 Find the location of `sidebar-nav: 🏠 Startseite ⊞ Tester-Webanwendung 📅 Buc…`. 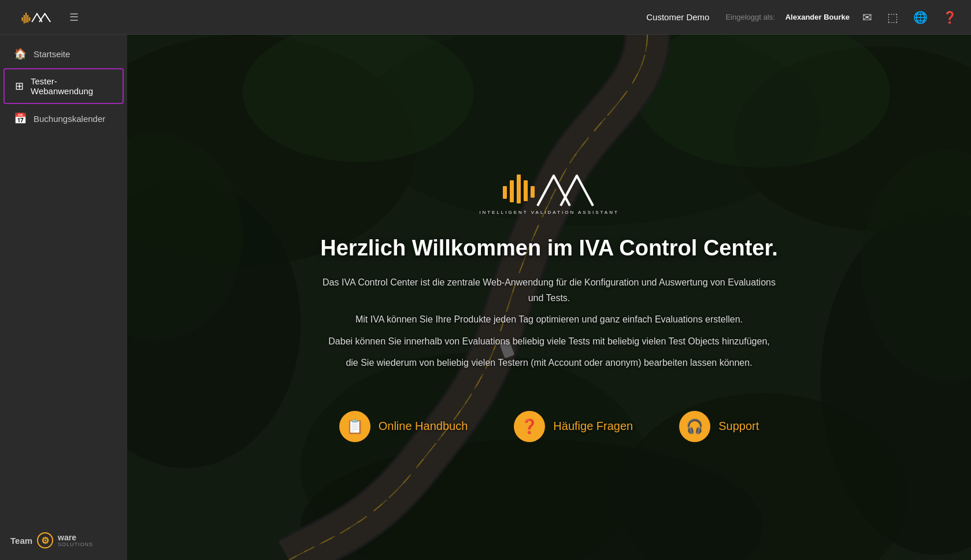

sidebar-nav: 🏠 Startseite ⊞ Tester-Webanwendung 📅 Buc… is located at coordinates (64, 86).